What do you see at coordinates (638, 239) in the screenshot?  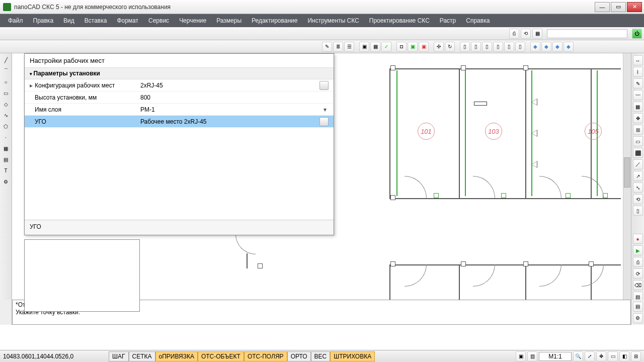 I see `rt-rec-icon: ●` at bounding box center [638, 239].